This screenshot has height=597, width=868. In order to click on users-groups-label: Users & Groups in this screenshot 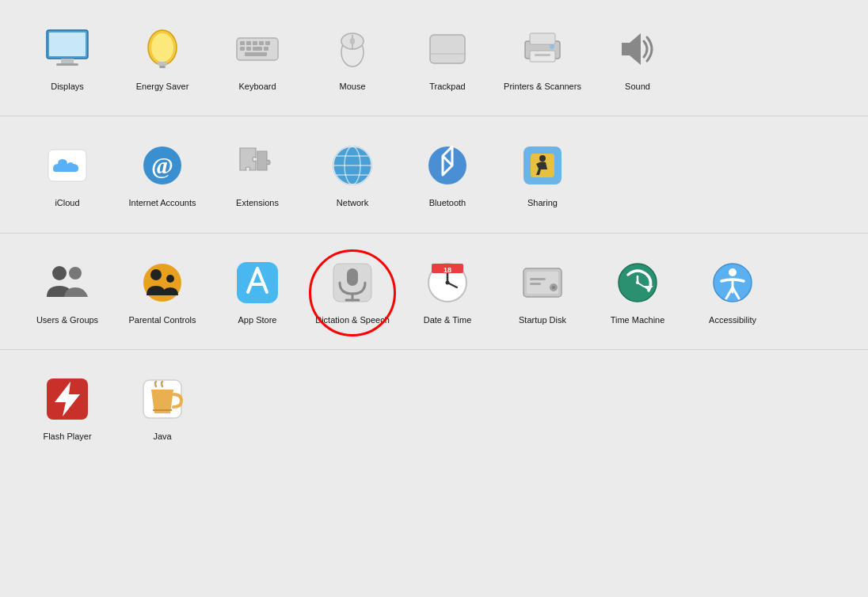, I will do `click(67, 320)`.